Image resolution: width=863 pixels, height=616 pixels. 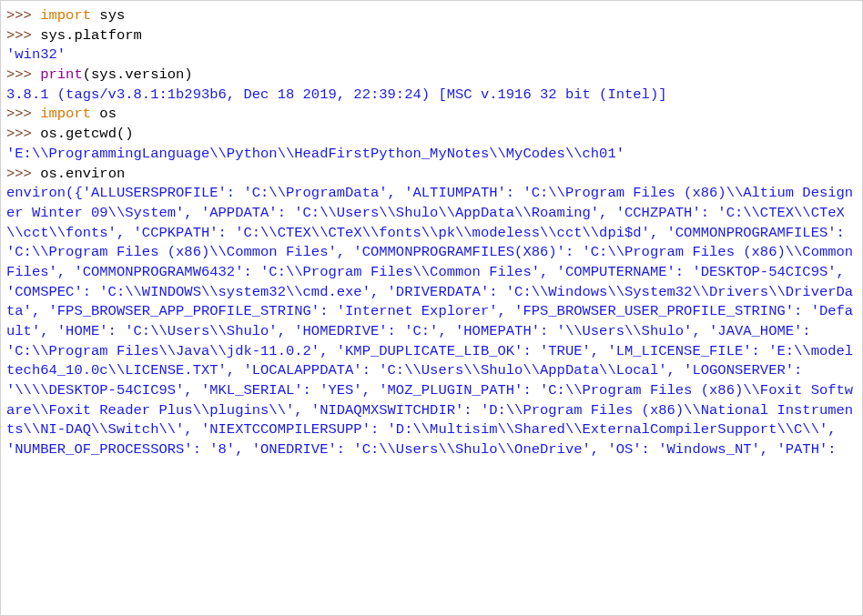 What do you see at coordinates (315, 154) in the screenshot?
I see `output-text: 'E:\\ProgrammingLanguage\\Python\\HeadFi…` at bounding box center [315, 154].